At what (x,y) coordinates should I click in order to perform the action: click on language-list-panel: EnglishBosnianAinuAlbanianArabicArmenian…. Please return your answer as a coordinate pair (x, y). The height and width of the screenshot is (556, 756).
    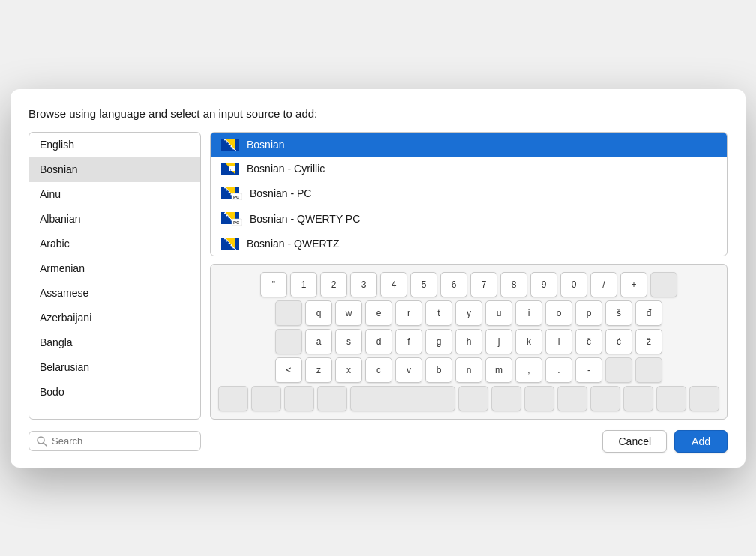
    Looking at the image, I should click on (115, 276).